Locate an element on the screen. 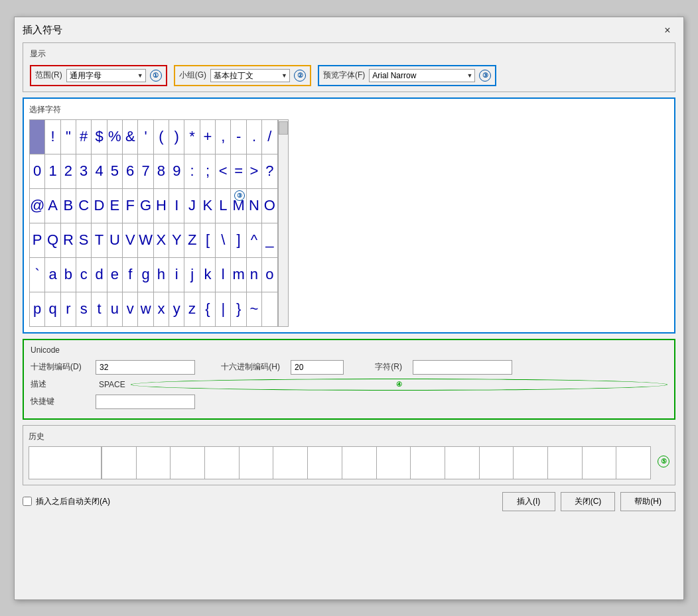  char-cell: X is located at coordinates (162, 241).